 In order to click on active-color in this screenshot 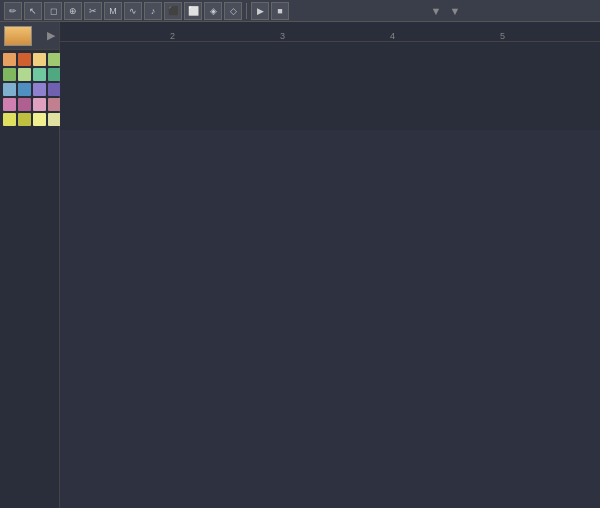, I will do `click(18, 36)`.